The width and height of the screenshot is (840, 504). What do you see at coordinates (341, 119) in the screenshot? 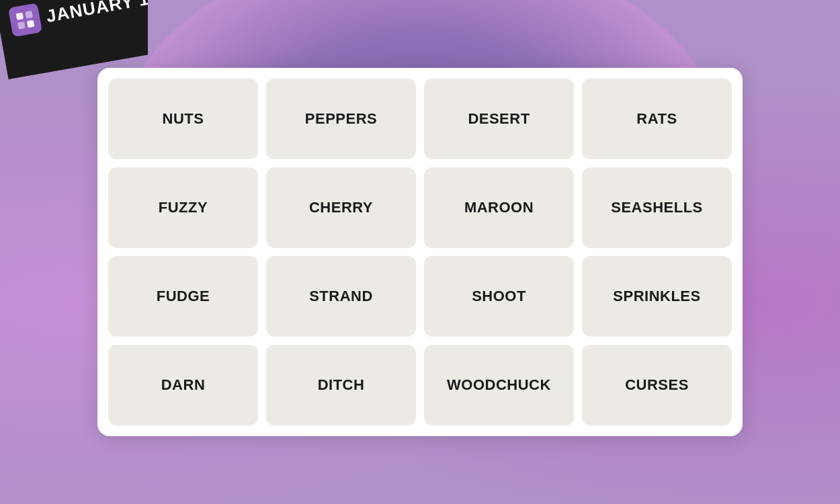
I see `word-card: PEPPERS` at bounding box center [341, 119].